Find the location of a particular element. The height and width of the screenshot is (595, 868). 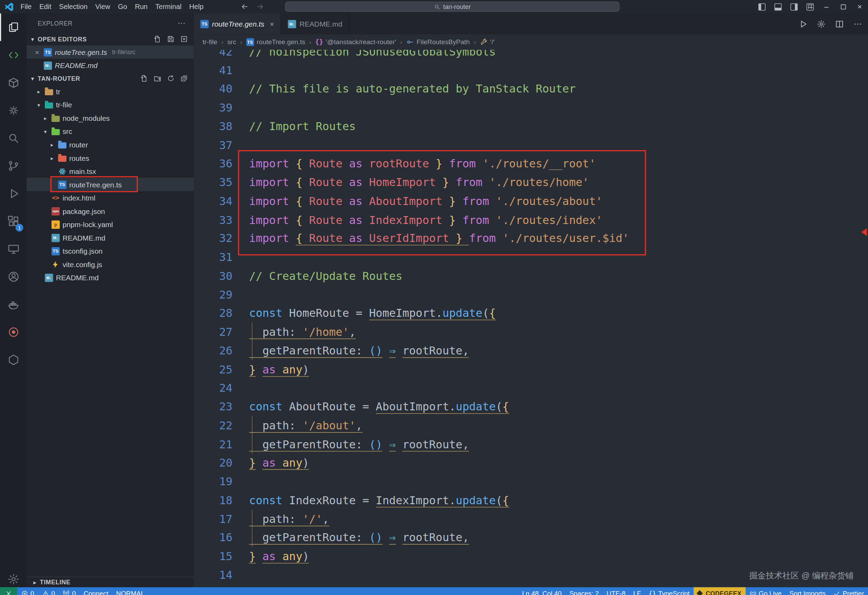

search-icon is located at coordinates (437, 7).